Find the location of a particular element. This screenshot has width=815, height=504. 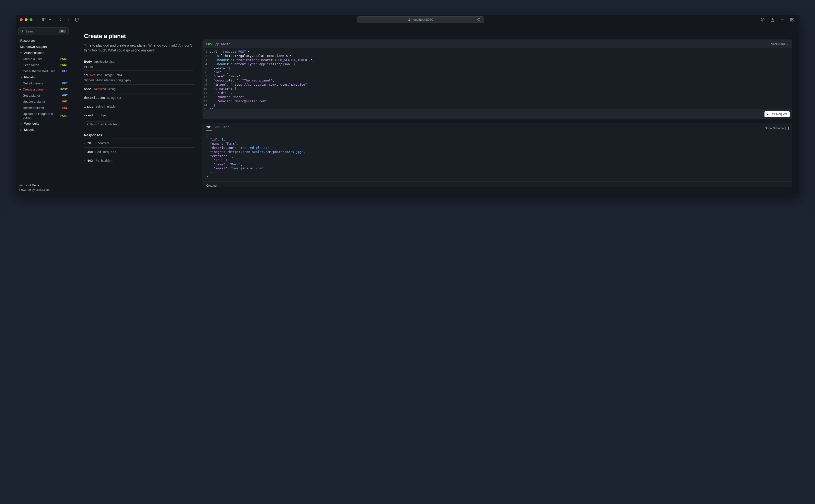

downloads-icon is located at coordinates (763, 20).